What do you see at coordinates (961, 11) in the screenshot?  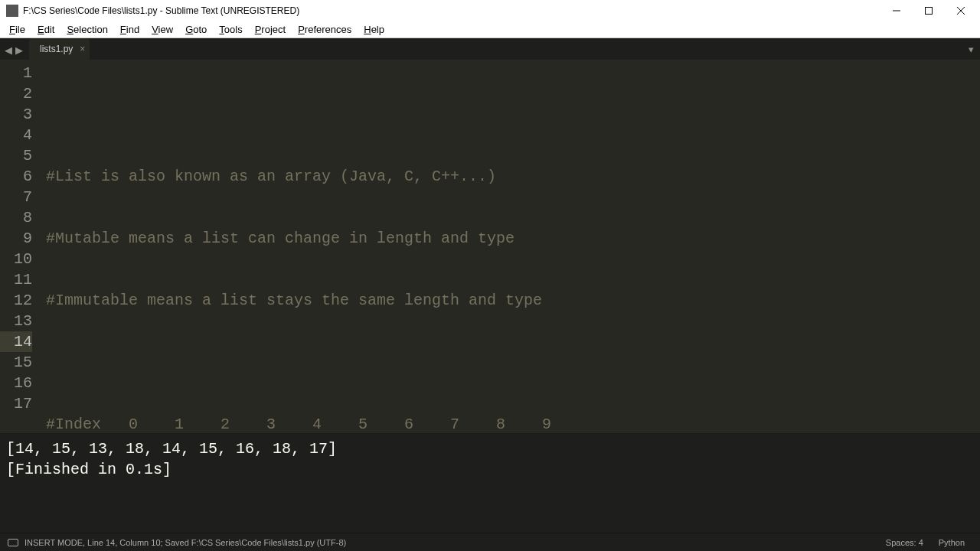 I see `close-icon` at bounding box center [961, 11].